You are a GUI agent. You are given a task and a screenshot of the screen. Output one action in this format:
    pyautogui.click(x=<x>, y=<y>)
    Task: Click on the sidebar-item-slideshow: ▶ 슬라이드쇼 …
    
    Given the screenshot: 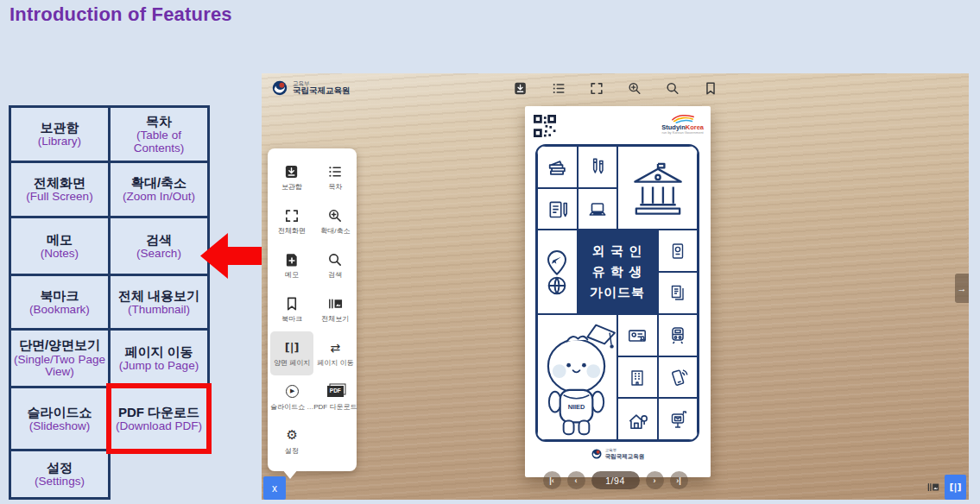 What is the action you would take?
    pyautogui.click(x=292, y=397)
    